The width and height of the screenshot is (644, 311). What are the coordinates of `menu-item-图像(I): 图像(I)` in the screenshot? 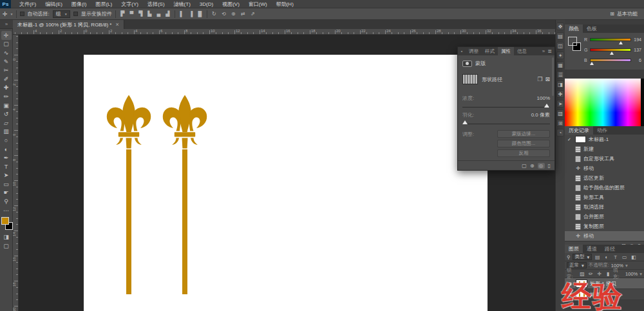 It's located at (79, 4).